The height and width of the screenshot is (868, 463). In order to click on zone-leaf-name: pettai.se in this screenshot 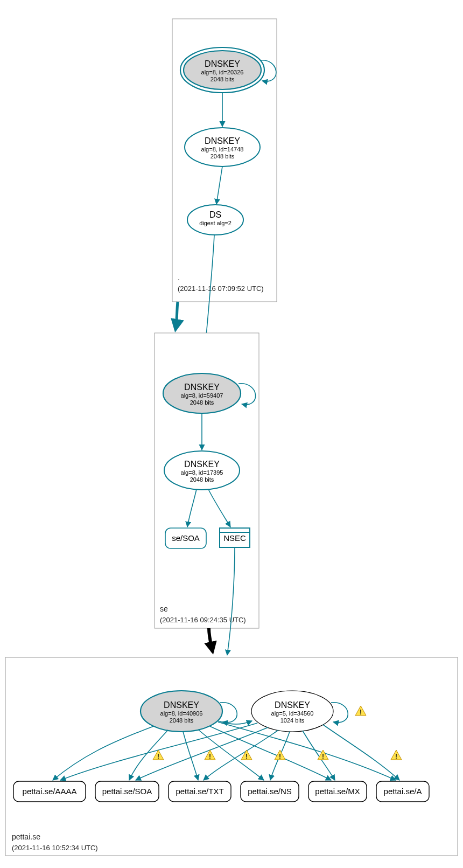, I will do `click(26, 837)`.